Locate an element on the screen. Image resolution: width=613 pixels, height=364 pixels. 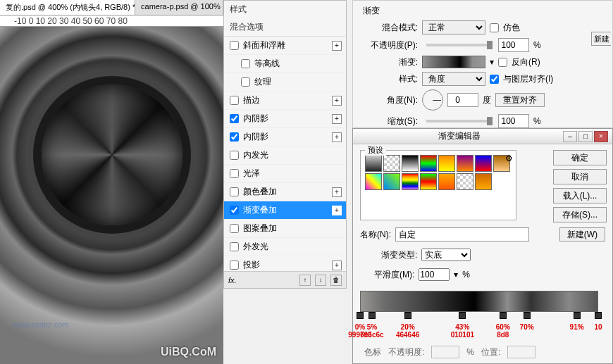
gradient-style-select: 角度 is located at coordinates (454, 79).